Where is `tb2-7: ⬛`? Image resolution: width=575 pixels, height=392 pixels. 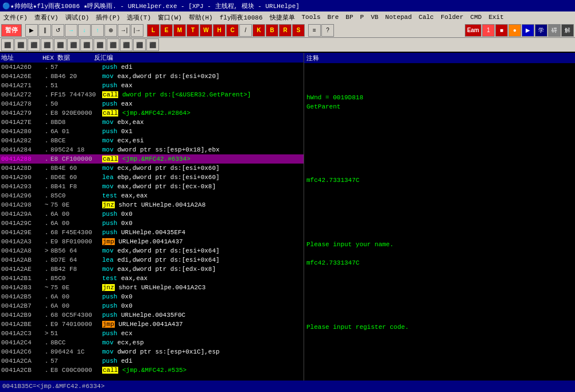 tb2-7: ⬛ is located at coordinates (87, 45).